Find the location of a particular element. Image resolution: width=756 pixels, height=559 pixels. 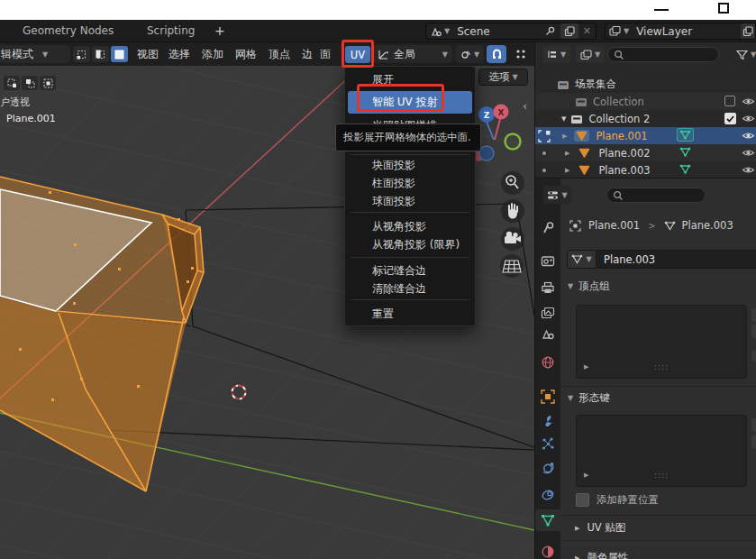

breadcrumb-object: Plane.001 is located at coordinates (615, 225).